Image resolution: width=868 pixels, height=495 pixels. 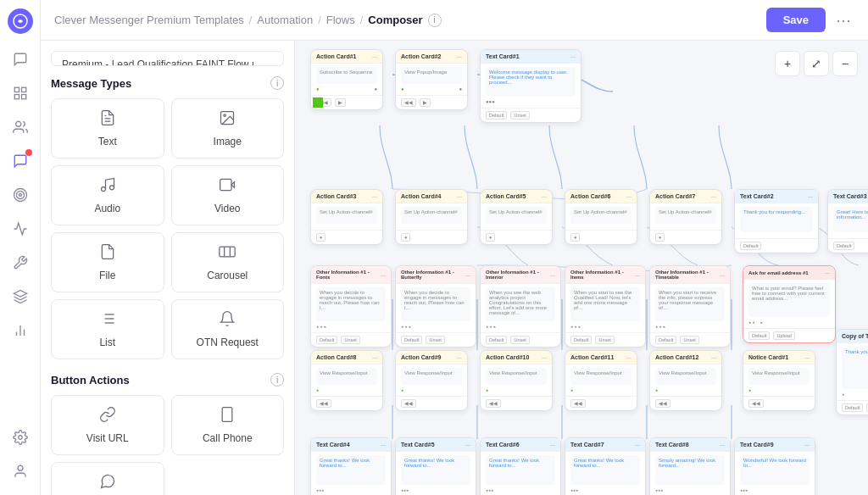 What do you see at coordinates (351, 466) in the screenshot?
I see `node-card-text-r4-1: Text Card#4 ⋯ Great thanks! We look forw…` at bounding box center [351, 466].